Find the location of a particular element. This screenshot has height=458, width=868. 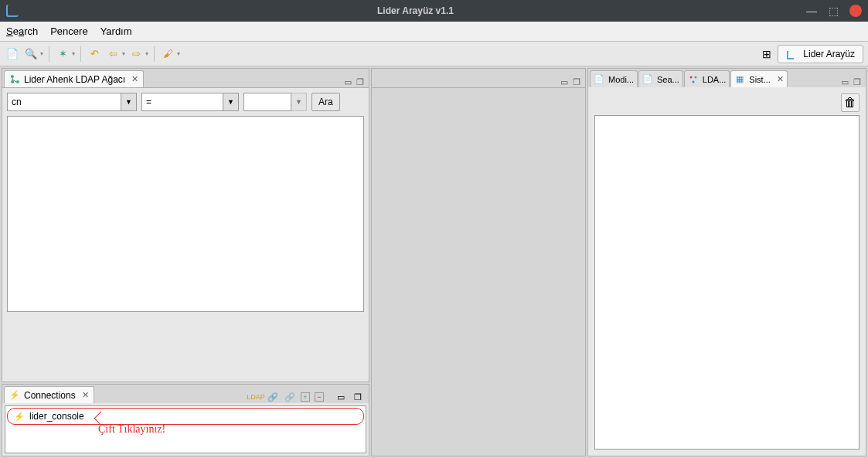

menubar: Search Pencere Yardım is located at coordinates (434, 32).